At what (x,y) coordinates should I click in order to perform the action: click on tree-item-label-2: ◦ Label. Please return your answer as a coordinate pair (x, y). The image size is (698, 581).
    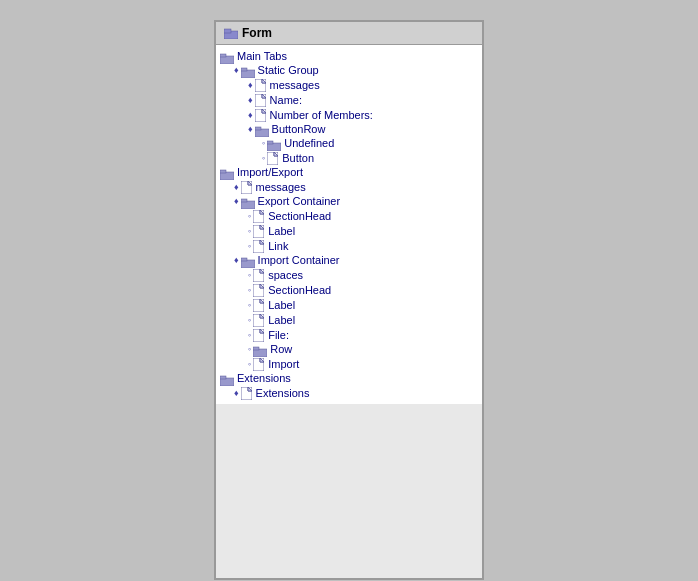
    Looking at the image, I should click on (349, 304).